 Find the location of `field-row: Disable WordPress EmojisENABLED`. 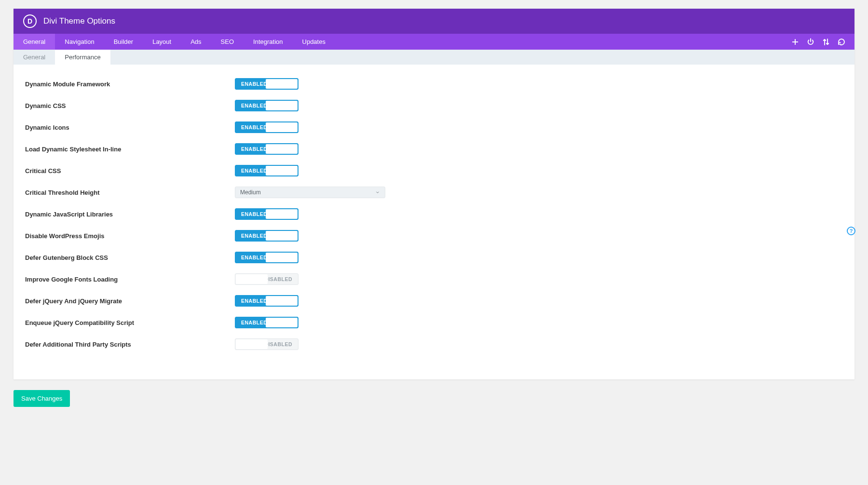

field-row: Disable WordPress EmojisENABLED is located at coordinates (434, 236).